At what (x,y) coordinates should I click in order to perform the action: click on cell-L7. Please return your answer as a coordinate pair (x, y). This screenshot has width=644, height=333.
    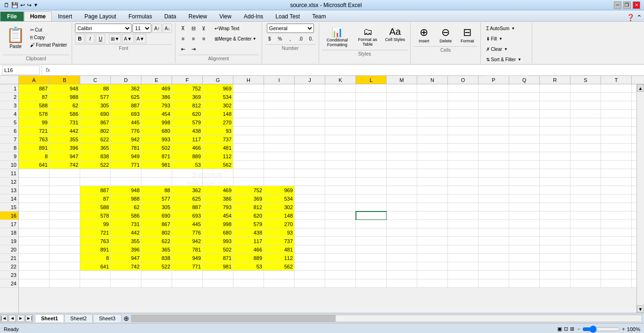
    Looking at the image, I should click on (372, 139).